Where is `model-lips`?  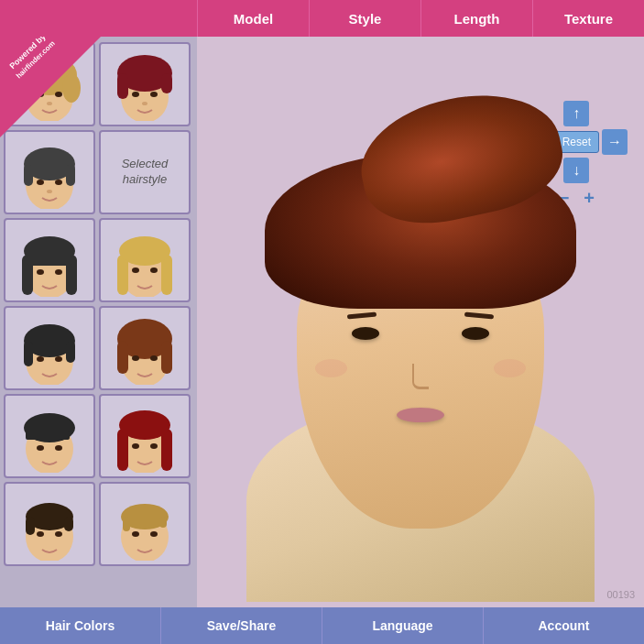
model-lips is located at coordinates (420, 415).